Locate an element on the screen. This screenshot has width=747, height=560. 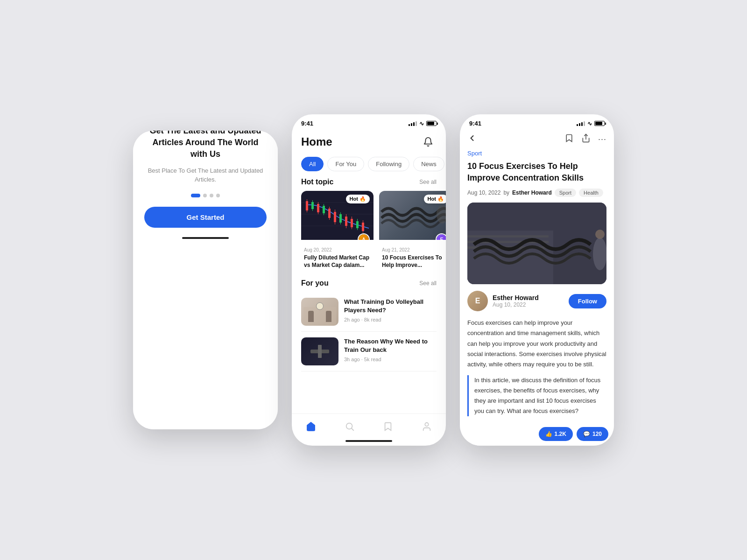
for-you-title: For you is located at coordinates (315, 283).